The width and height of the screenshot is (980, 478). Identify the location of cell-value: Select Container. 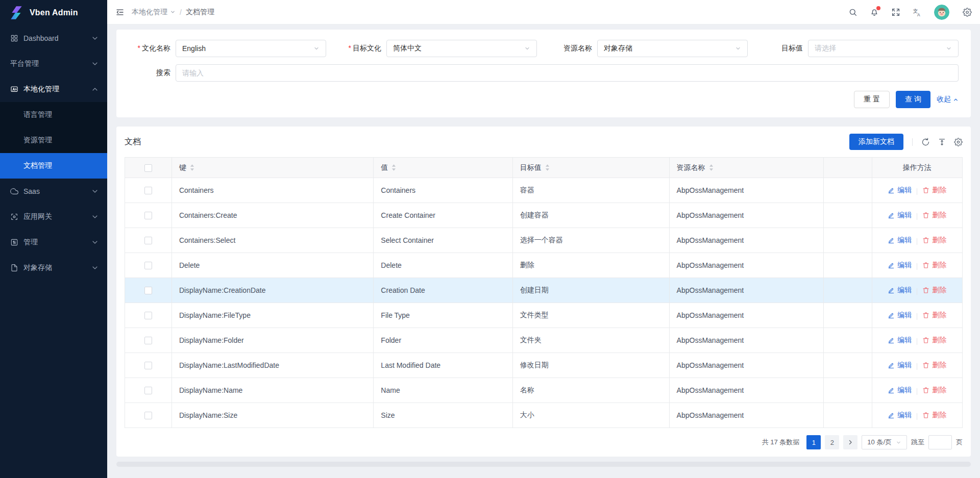
(443, 241).